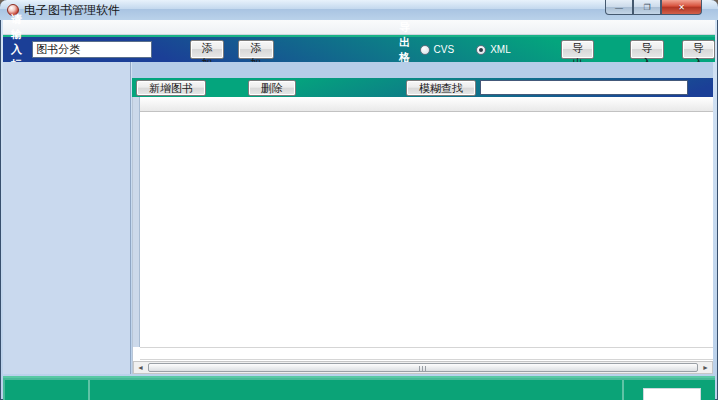  I want to click on category-tree-panel, so click(67, 218).